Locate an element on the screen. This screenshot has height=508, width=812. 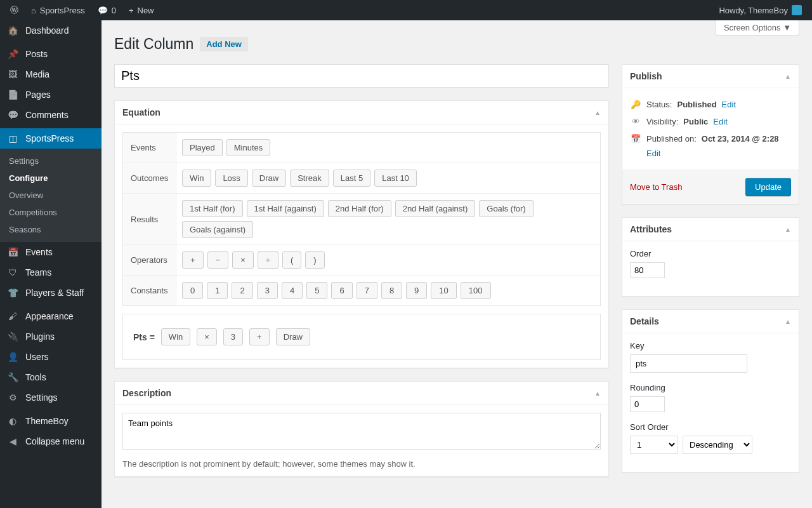
details-heading: Details▲ is located at coordinates (710, 321).